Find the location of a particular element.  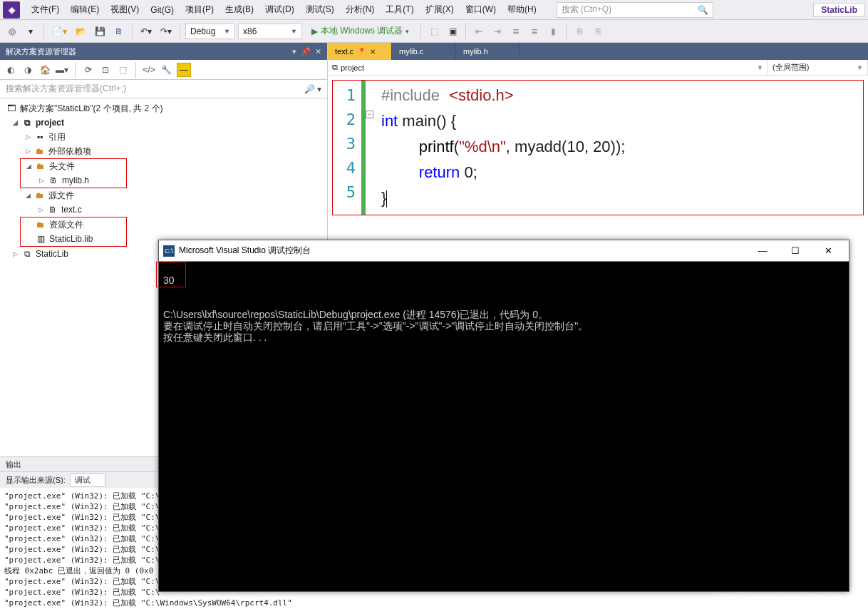

console-icon: C:\ is located at coordinates (169, 251).